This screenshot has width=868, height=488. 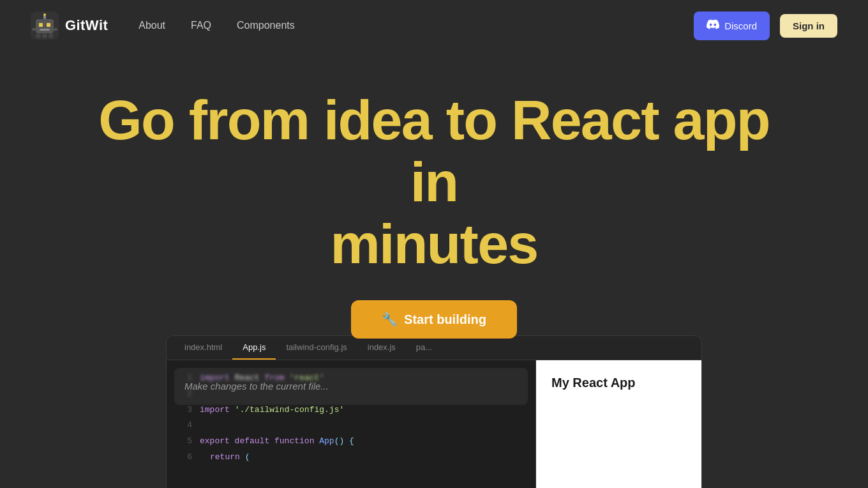 What do you see at coordinates (434, 26) in the screenshot?
I see `navbar: GitWit About FAQ Components Discord Sign…` at bounding box center [434, 26].